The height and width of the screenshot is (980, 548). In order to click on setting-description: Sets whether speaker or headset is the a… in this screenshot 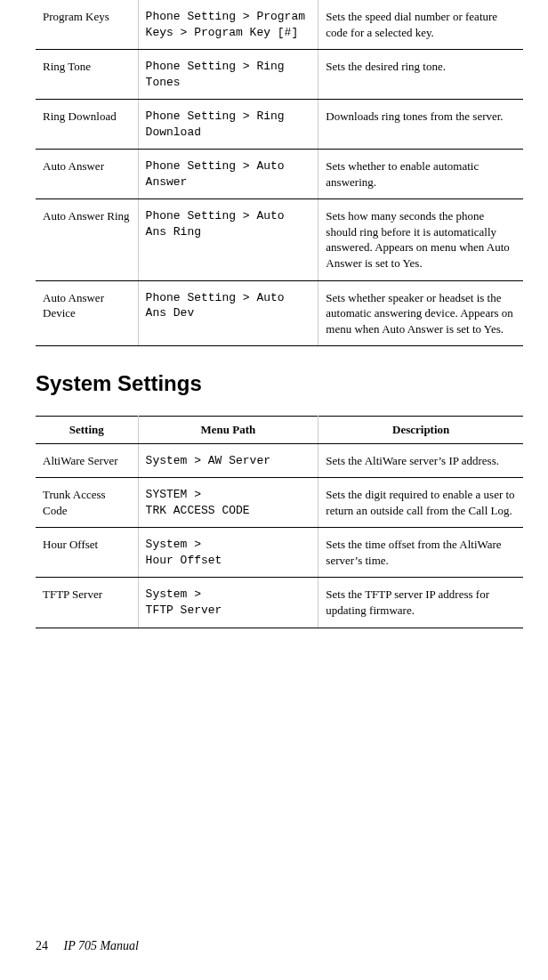, I will do `click(421, 313)`.